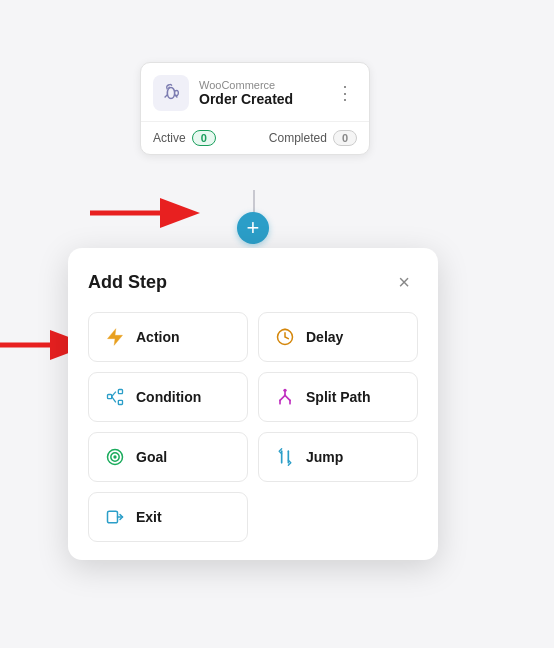 The image size is (554, 648). I want to click on condition-button: Condition, so click(168, 397).